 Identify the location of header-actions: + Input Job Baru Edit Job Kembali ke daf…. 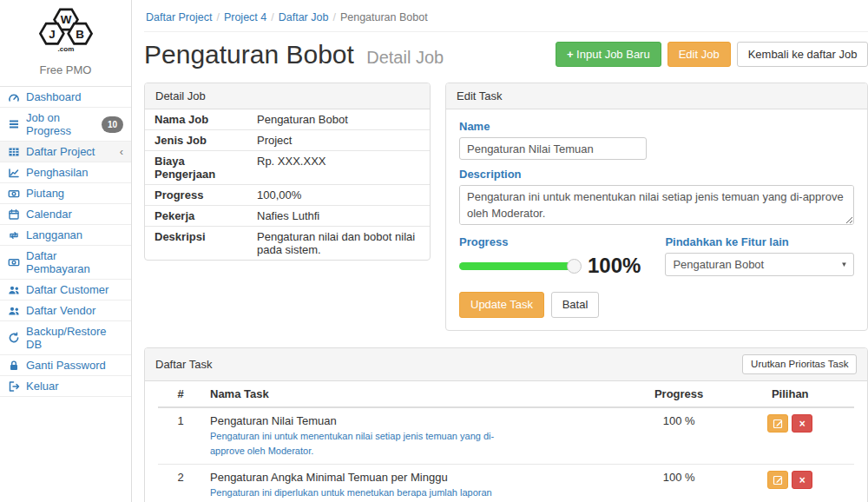
(712, 55).